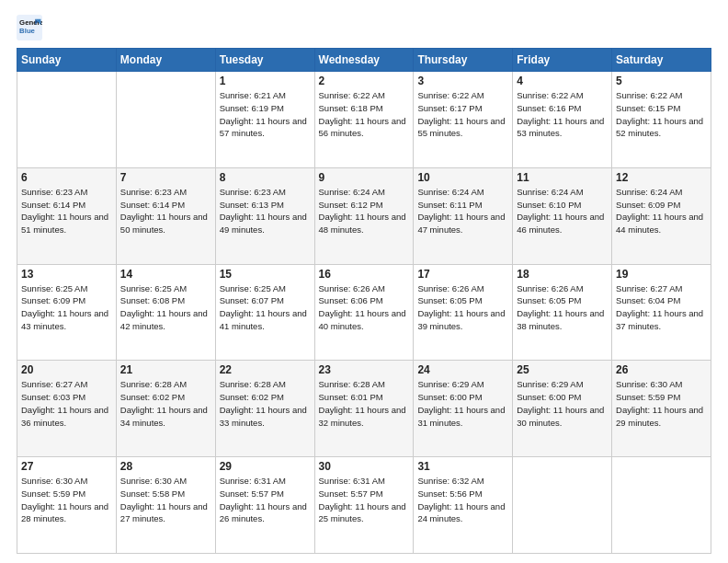  I want to click on day-info: Sunrise: 6:21 AM Sunset: 6:19 PM Dayligh…, so click(265, 114).